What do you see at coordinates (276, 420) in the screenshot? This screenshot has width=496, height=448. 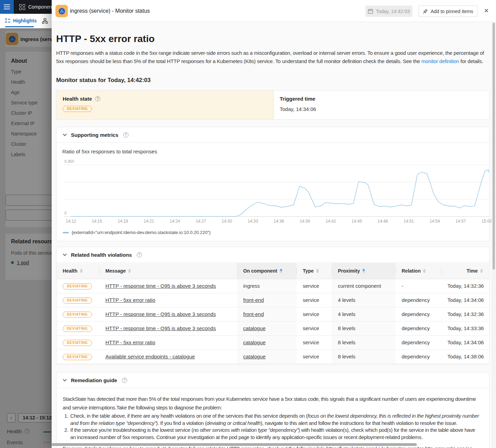 I see `remediation-step: Check, in the table above, if there are …` at bounding box center [276, 420].